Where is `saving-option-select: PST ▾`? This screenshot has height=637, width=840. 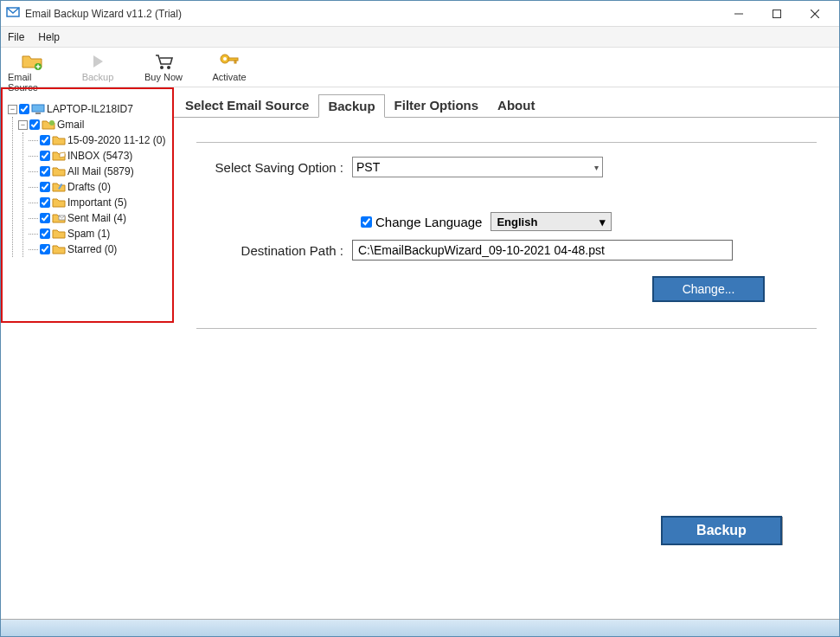 saving-option-select: PST ▾ is located at coordinates (478, 167).